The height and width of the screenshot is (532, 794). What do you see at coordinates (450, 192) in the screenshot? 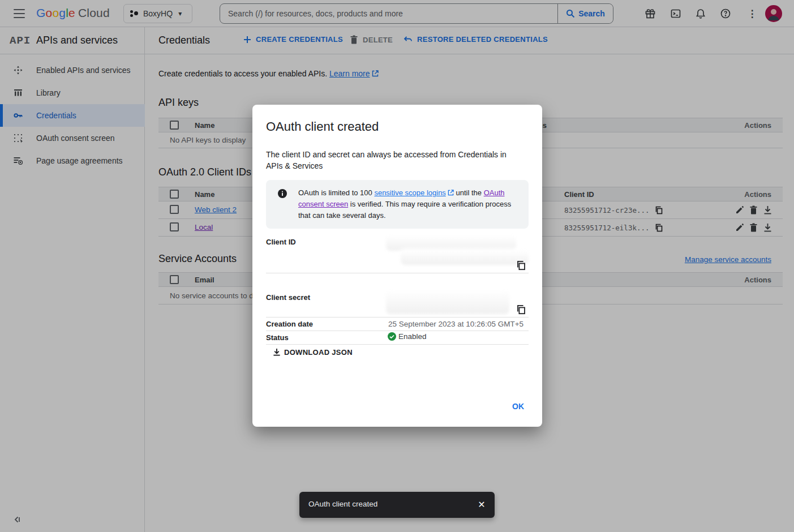
I see `external-link-icon` at bounding box center [450, 192].